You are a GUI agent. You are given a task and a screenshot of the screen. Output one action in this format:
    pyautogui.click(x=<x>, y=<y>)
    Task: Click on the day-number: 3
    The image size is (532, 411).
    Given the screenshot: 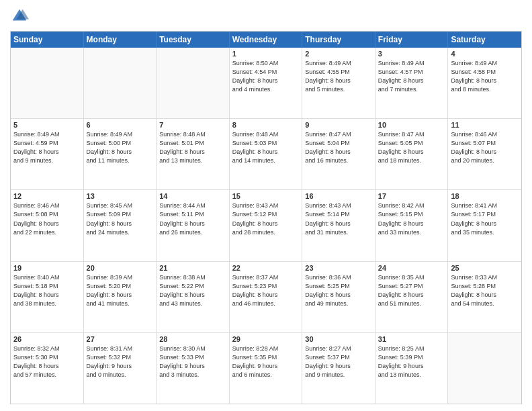 What is the action you would take?
    pyautogui.click(x=412, y=54)
    